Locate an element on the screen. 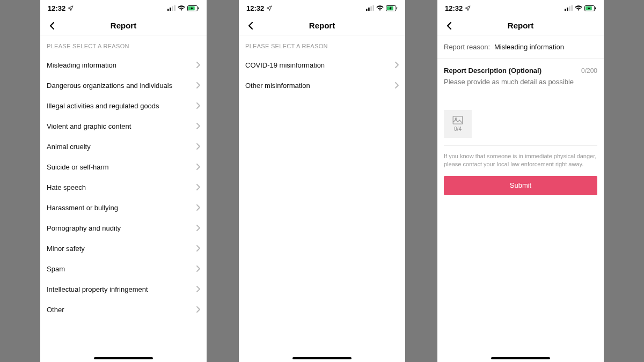  description-input is located at coordinates (521, 88).